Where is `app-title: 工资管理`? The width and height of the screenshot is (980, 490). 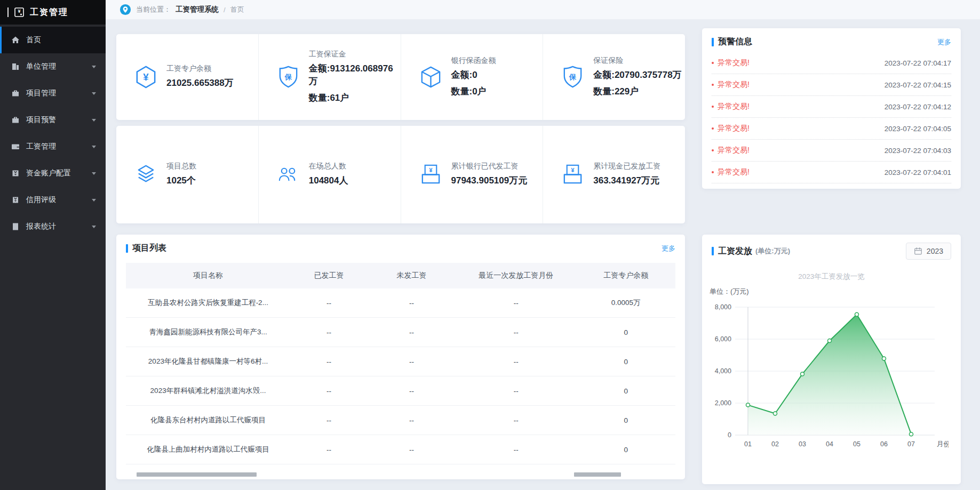
app-title: 工资管理 is located at coordinates (49, 13).